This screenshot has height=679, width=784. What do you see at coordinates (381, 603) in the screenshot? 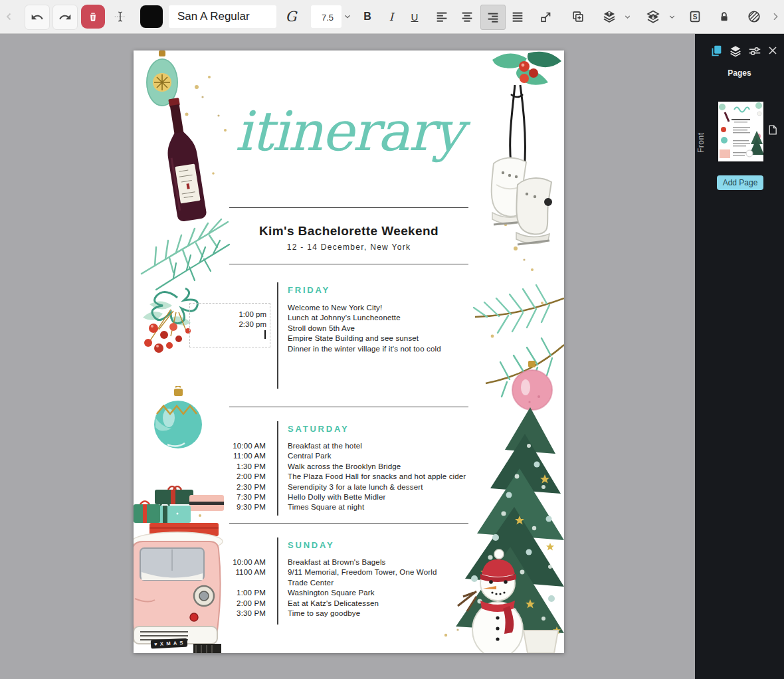
I see `activity-line: Eat at Katz's Delicatessen` at bounding box center [381, 603].